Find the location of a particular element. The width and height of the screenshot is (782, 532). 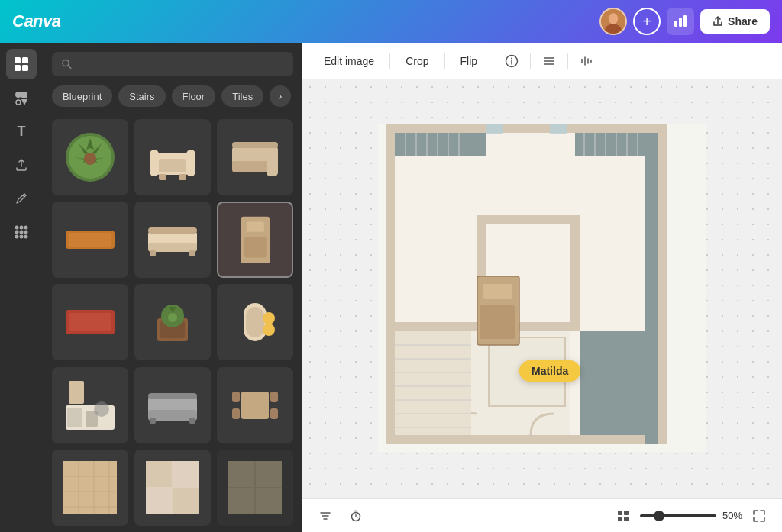

element-armchair is located at coordinates (173, 157).